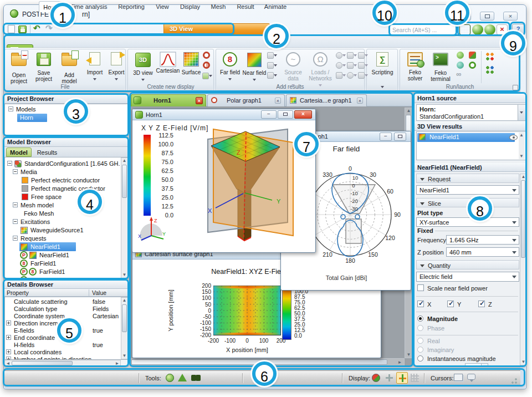 The height and width of the screenshot is (397, 532). Describe the element at coordinates (326, 100) in the screenshot. I see `tab-cartesian-graph1: Cartesia...e graph1 ×` at that location.